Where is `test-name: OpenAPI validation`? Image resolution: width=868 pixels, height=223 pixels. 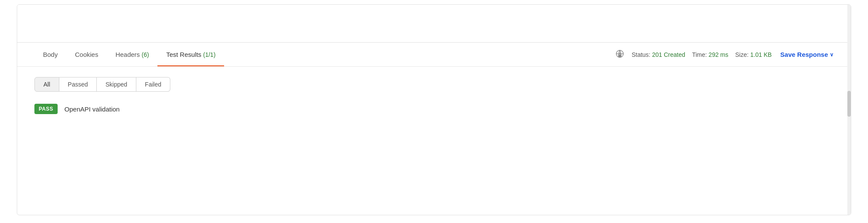
test-name: OpenAPI validation is located at coordinates (92, 109).